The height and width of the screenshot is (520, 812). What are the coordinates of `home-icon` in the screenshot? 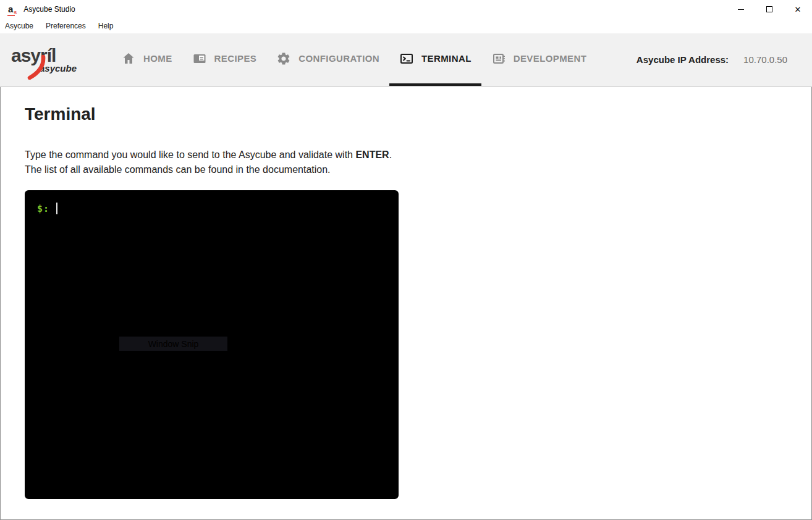 It's located at (129, 59).